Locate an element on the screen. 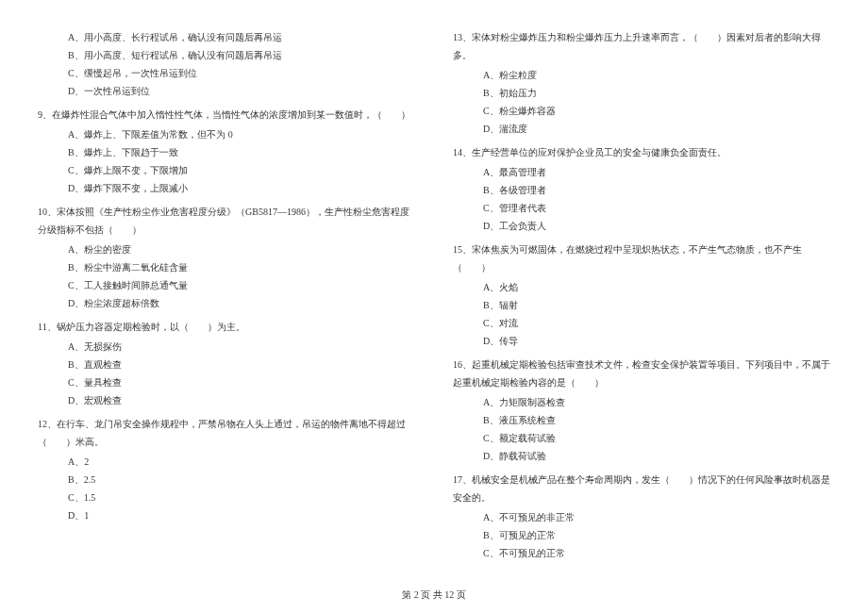 The width and height of the screenshot is (868, 613). question-16-text: 16、起重机械定期检验包括审查技术文件，检查安全保护装置等项目。下列项目中，不属… is located at coordinates (642, 373).